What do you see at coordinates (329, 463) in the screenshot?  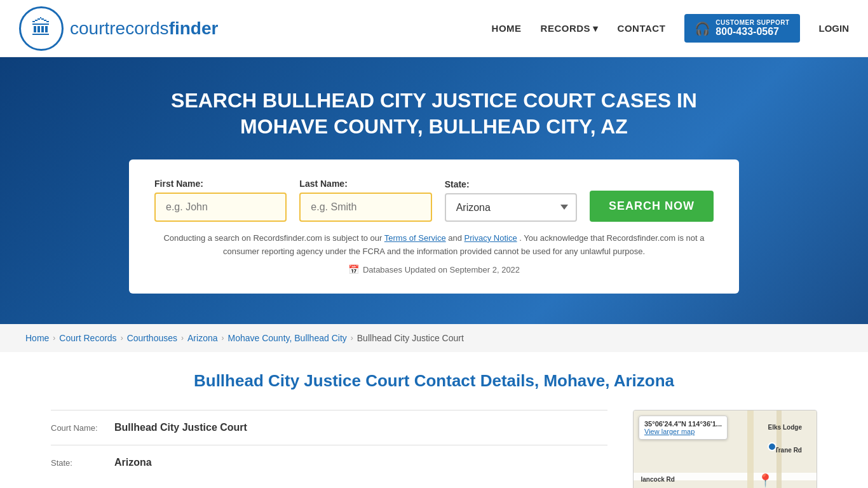 I see `state-row: State: Arizona` at bounding box center [329, 463].